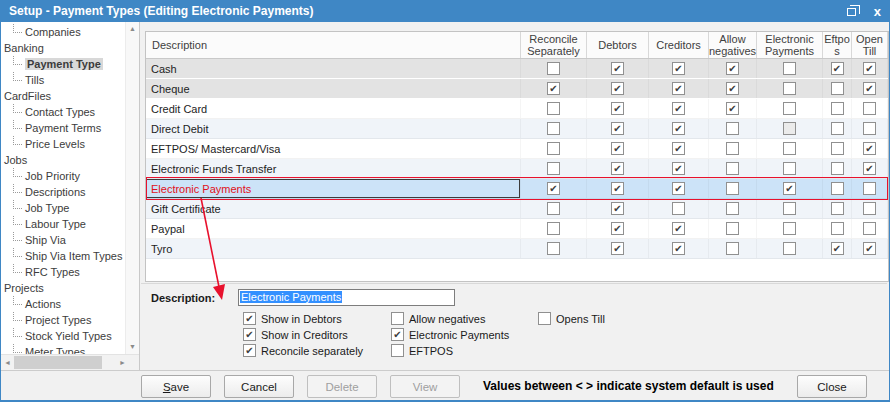 The image size is (890, 402). I want to click on titlebar: Setup - Payment Types (Editing Electroni…, so click(445, 12).